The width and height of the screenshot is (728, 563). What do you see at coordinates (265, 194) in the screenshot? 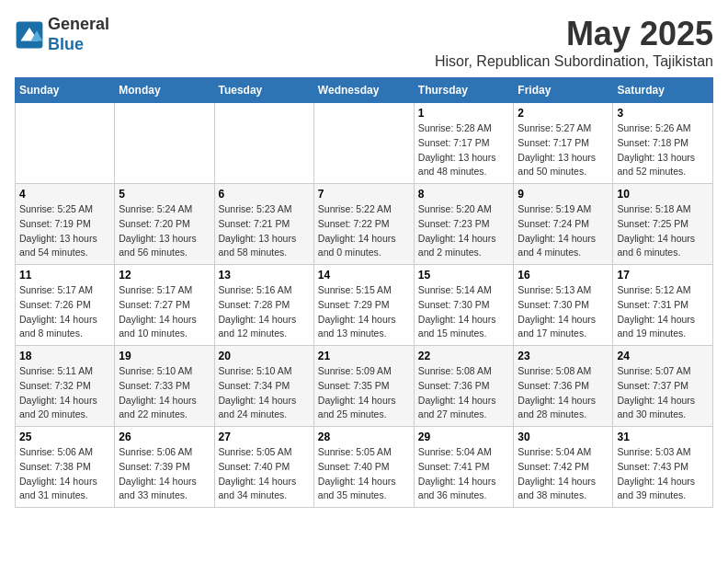
I see `day-number: 6` at bounding box center [265, 194].